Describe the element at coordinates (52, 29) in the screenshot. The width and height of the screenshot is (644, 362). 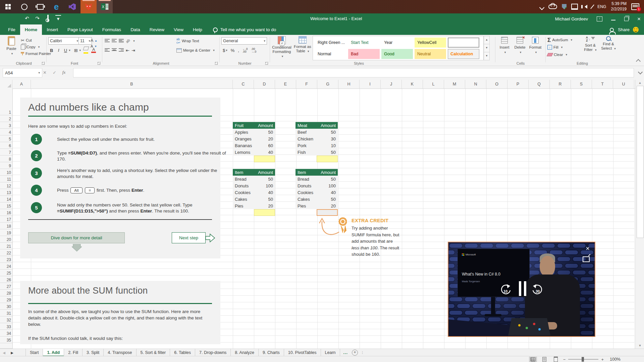
I see `ribbon-tab-insert: Insert` at that location.